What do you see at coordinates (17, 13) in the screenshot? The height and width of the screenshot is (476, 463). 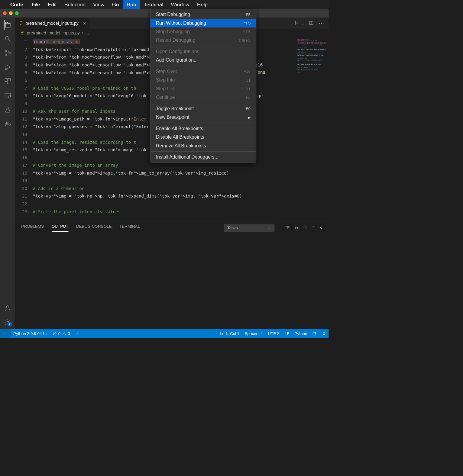 I see `maximize-icon` at bounding box center [17, 13].